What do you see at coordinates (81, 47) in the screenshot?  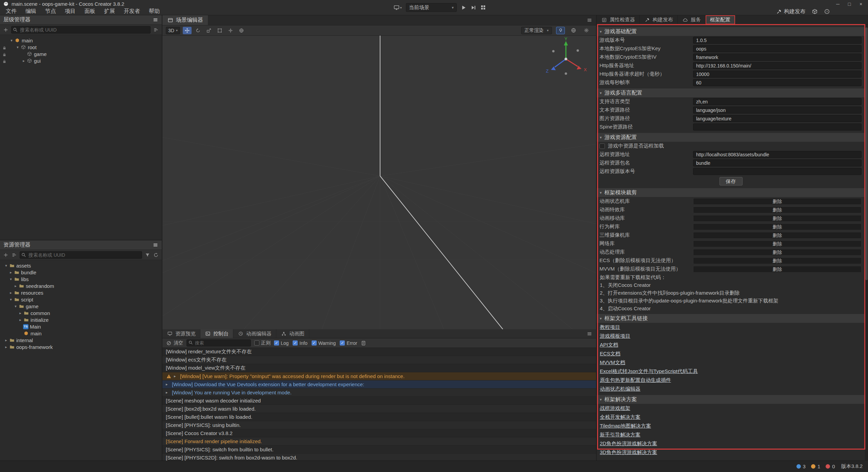 I see `hierarchy-node-row: ▾root` at bounding box center [81, 47].